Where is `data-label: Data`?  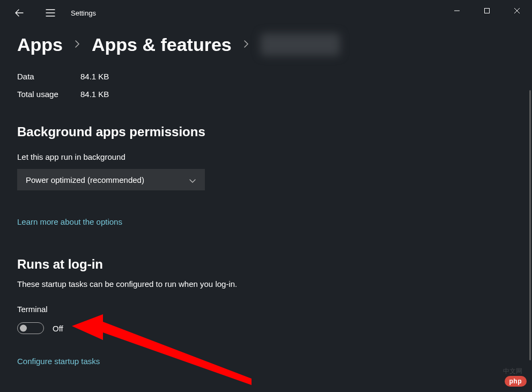 data-label: Data is located at coordinates (49, 76).